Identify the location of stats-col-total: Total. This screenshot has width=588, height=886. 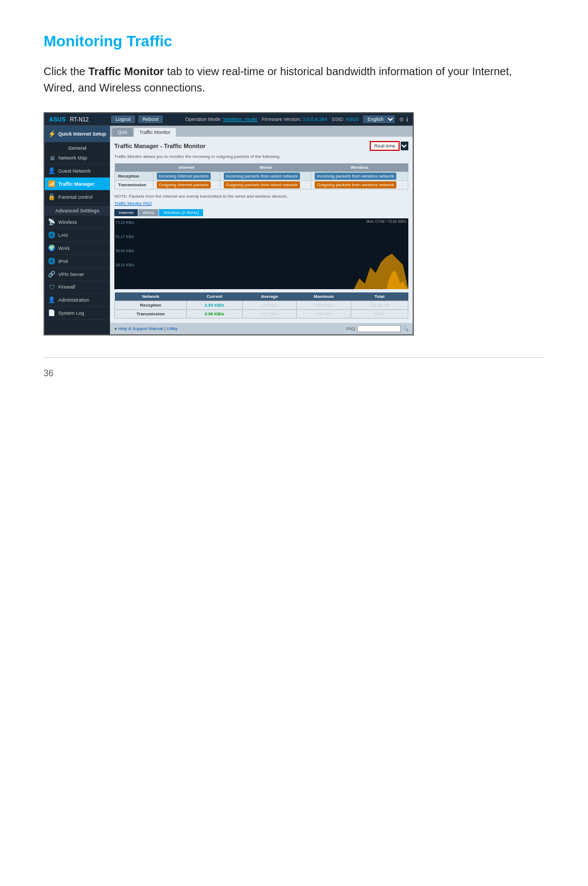
(380, 297).